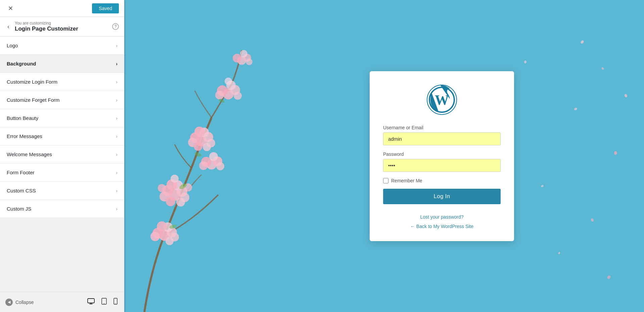  What do you see at coordinates (62, 29) in the screenshot?
I see `customizing-title: Login Page Customizer` at bounding box center [62, 29].